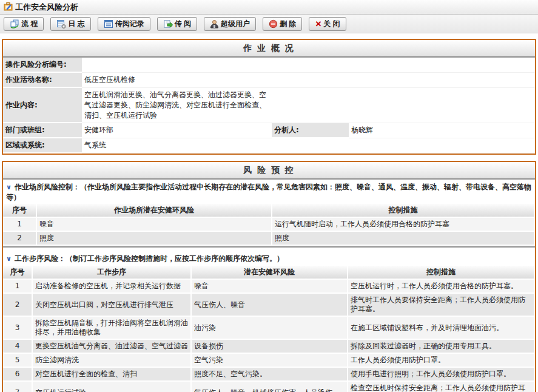  I want to click on step-risk-header-text: 工作步序风险：（制订工作步序风险控制措施时，应按工作步序的顺序依次编写。）, so click(149, 259).